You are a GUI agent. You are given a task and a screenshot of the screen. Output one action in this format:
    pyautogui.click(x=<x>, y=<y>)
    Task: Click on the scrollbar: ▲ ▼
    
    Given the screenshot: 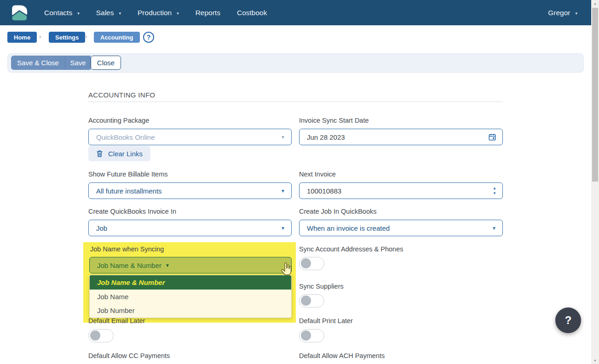 What is the action you would take?
    pyautogui.click(x=595, y=182)
    